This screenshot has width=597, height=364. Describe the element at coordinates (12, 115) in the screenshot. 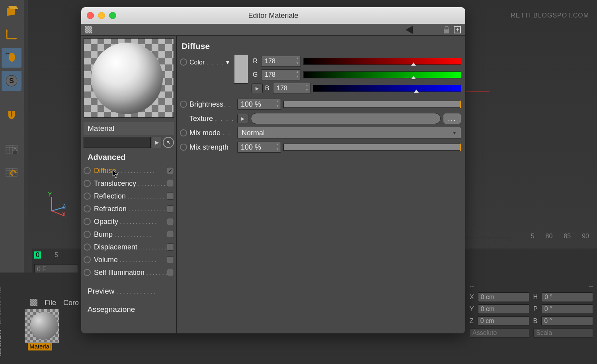

I see `magnet-icon` at that location.